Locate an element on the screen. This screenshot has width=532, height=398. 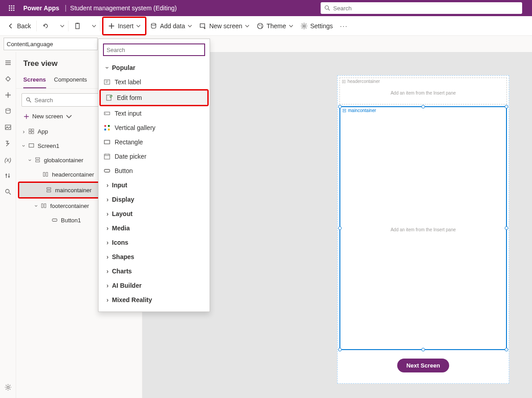
insert-cat-charts: ›Charts is located at coordinates (154, 271).